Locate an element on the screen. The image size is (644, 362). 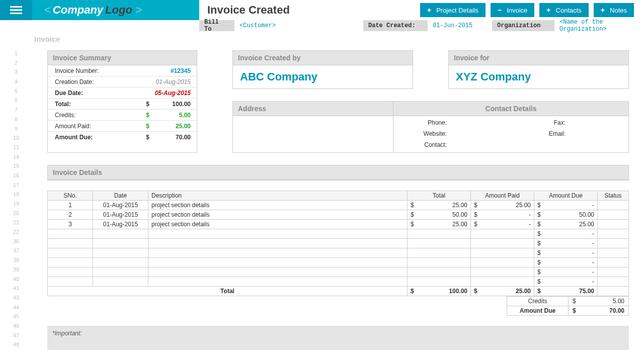
row-number: 36 is located at coordinates (16, 243).